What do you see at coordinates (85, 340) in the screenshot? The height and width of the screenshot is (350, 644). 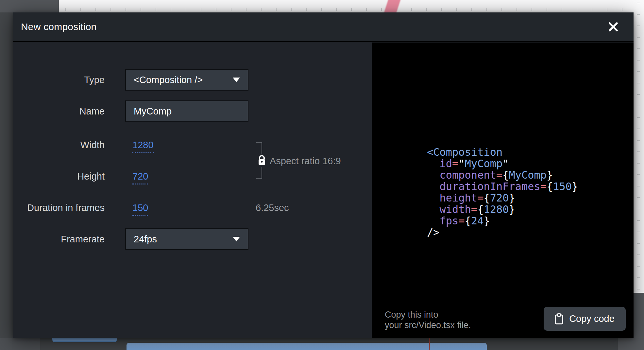 I see `background-blue-button-partial` at bounding box center [85, 340].